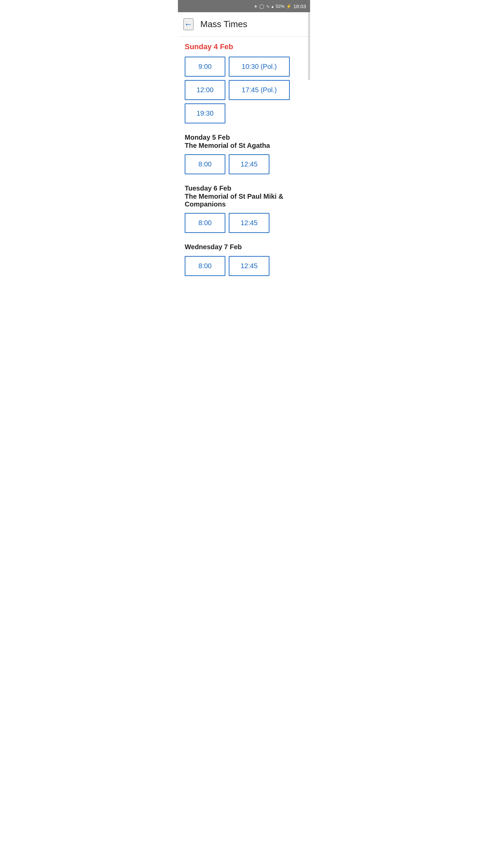  What do you see at coordinates (244, 146) in the screenshot?
I see `day-subtitle-monday-5-feb: The Memorial of St Agatha` at bounding box center [244, 146].